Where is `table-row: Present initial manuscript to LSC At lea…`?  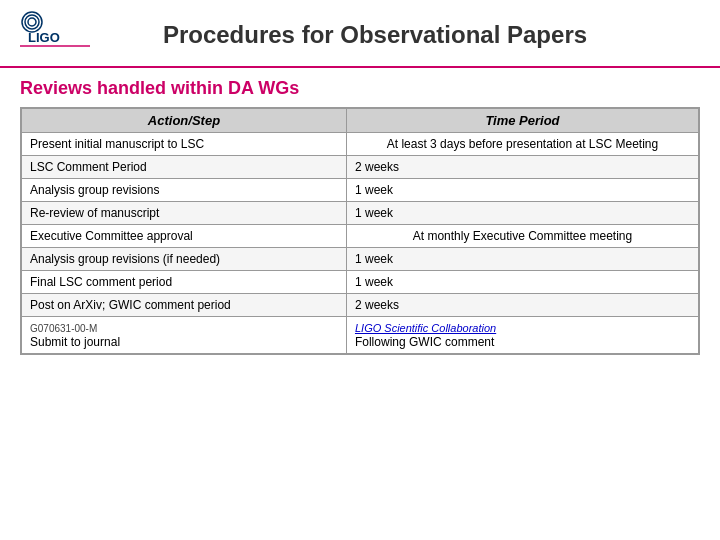
table-row: Present initial manuscript to LSC At lea… is located at coordinates (360, 144).